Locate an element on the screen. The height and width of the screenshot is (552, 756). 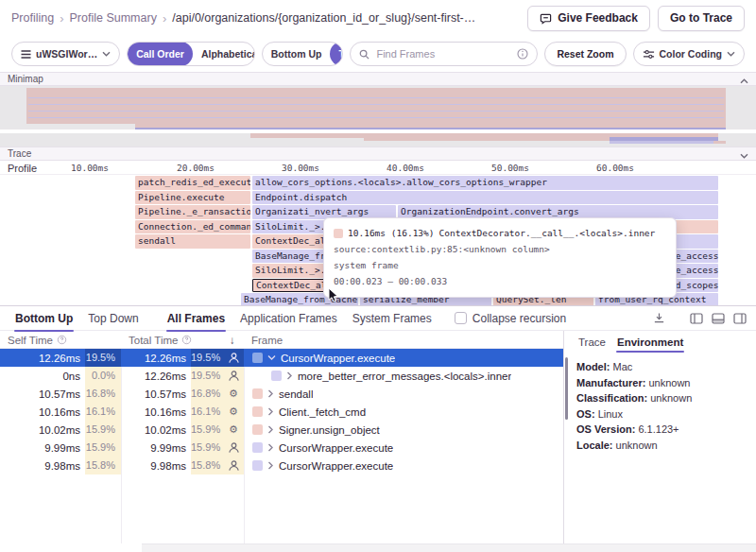
env-field-classification: Classification: unknown is located at coordinates (661, 399).